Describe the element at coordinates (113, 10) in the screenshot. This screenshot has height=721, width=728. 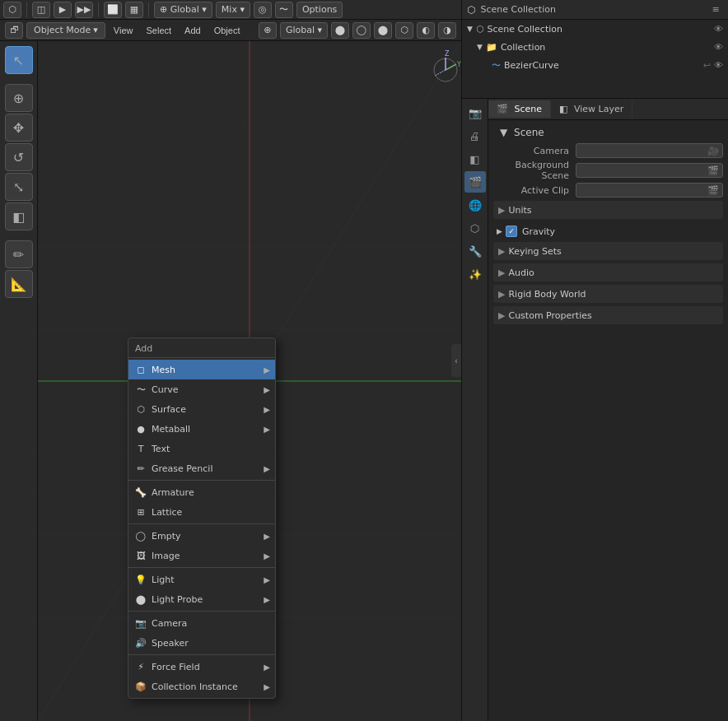
I see `viewport-icon: ⬜` at that location.